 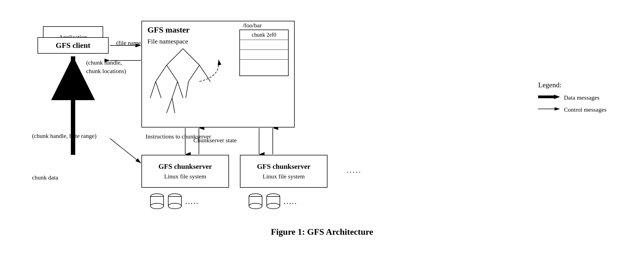 What do you see at coordinates (572, 85) in the screenshot?
I see `legend-title: Legend:` at bounding box center [572, 85].